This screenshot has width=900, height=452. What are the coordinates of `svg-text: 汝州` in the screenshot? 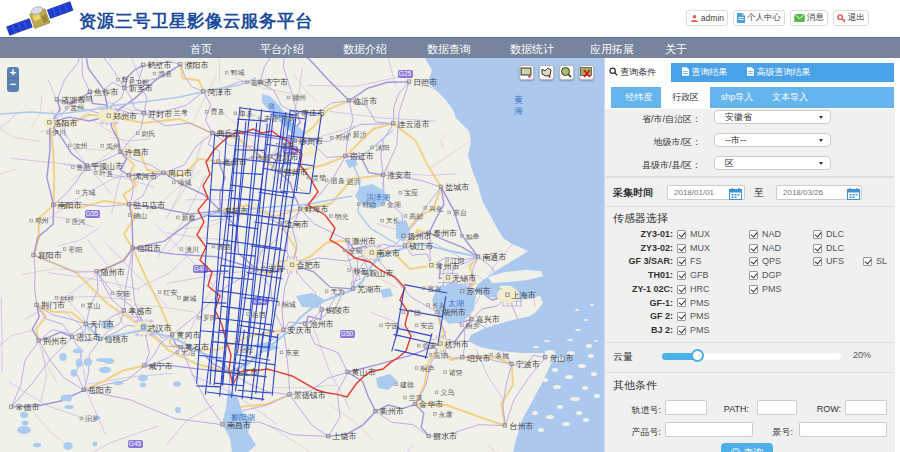 It's located at (80, 146).